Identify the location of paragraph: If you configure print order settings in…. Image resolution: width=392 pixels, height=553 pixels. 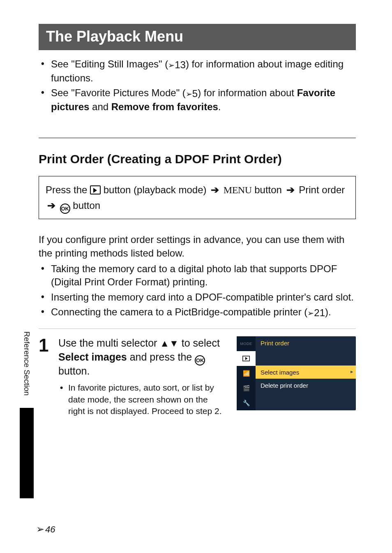
(197, 247).